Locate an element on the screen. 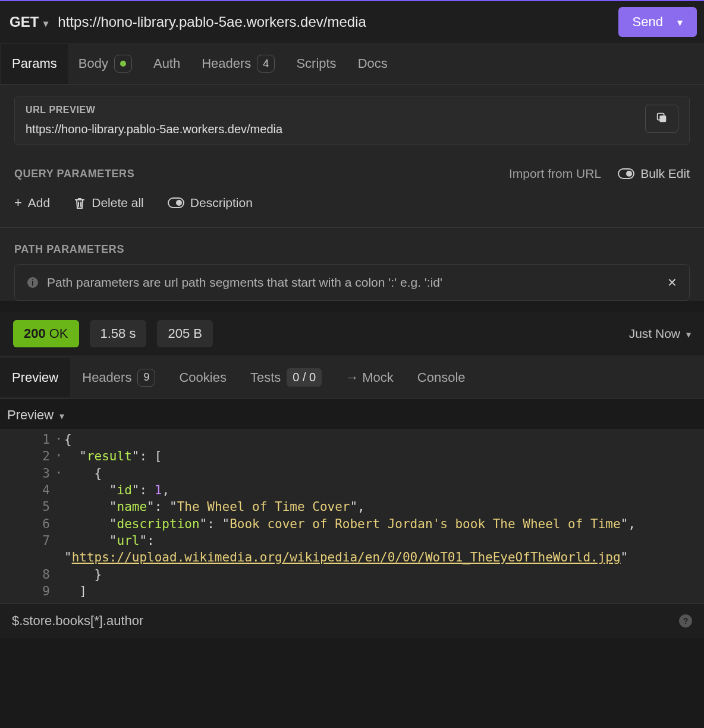 The image size is (704, 728). import-label: Import from URL is located at coordinates (555, 174).